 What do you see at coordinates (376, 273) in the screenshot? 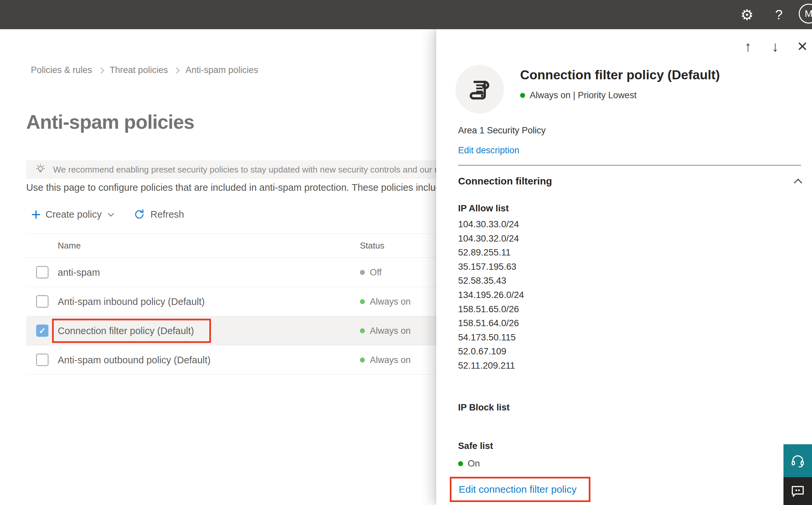
I see `status-label: Off` at bounding box center [376, 273].